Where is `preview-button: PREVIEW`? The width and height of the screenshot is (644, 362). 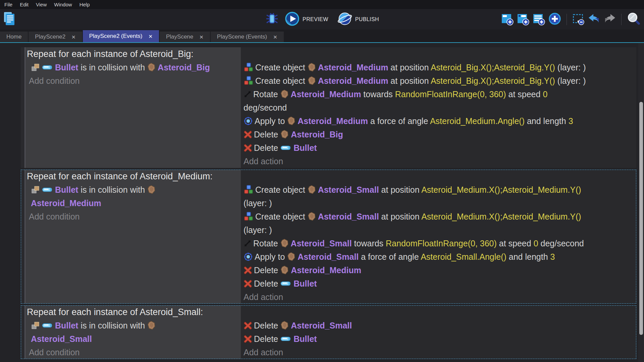 preview-button: PREVIEW is located at coordinates (307, 19).